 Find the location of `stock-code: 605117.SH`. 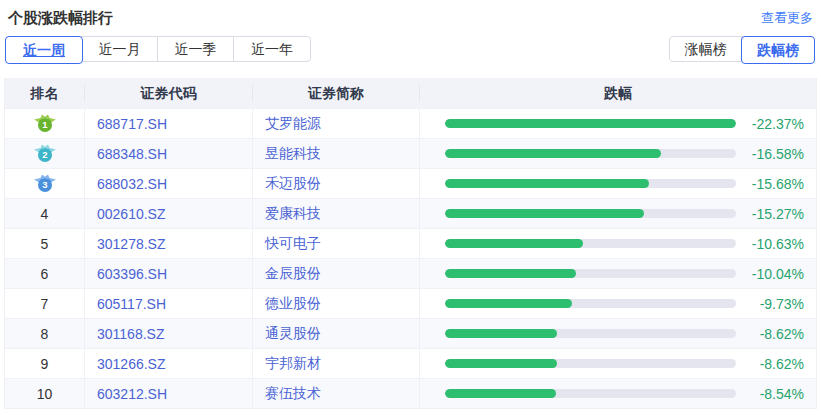

stock-code: 605117.SH is located at coordinates (169, 304).